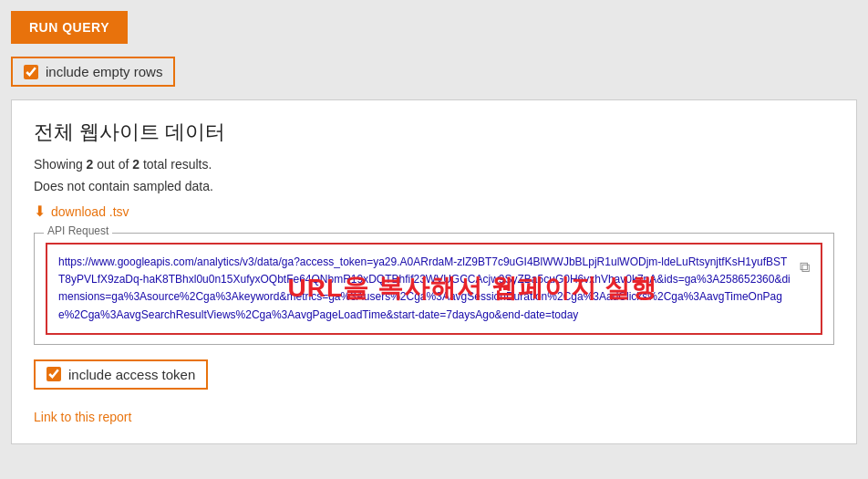  Describe the element at coordinates (434, 164) in the screenshot. I see `showing-text: Showing 2 out of 2 total results.` at that location.